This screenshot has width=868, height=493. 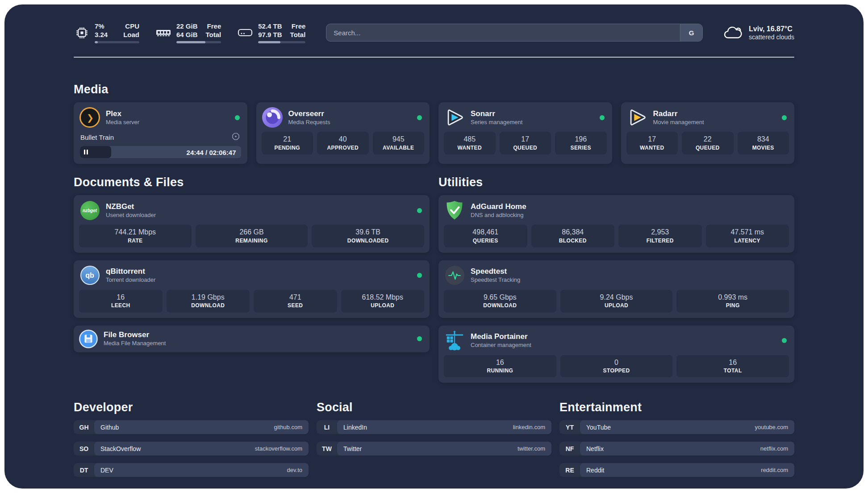 I want to click on link-tag: TW, so click(x=327, y=448).